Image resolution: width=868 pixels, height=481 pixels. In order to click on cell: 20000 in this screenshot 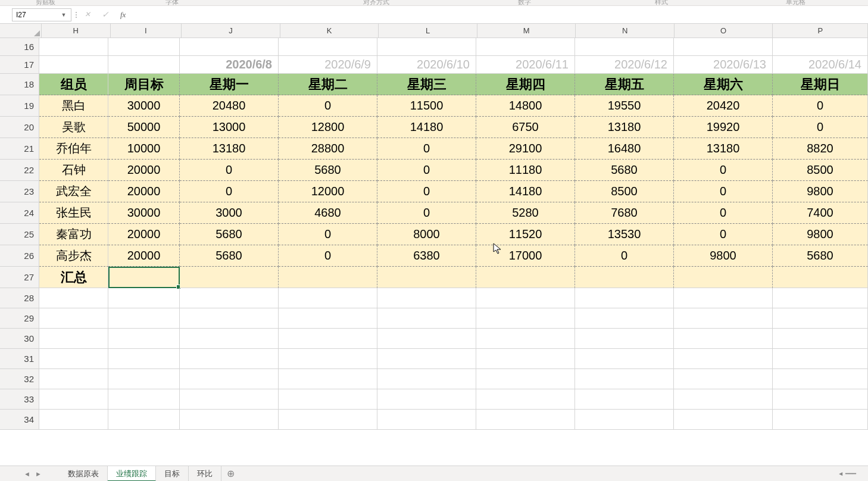, I will do `click(144, 235)`.